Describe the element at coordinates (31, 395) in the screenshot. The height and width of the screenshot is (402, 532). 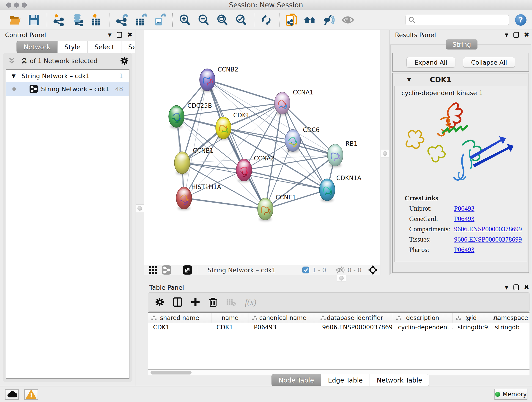
I see `warnings-button` at that location.